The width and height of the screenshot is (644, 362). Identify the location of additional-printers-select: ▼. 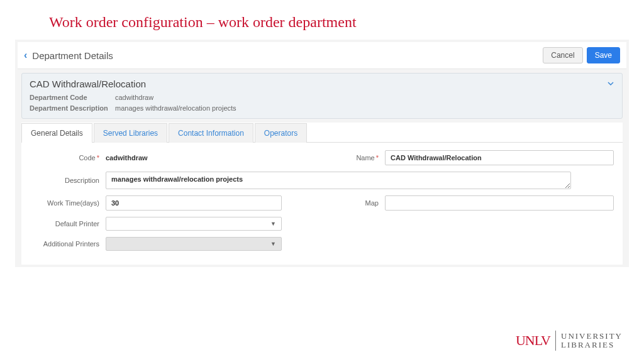
(194, 244).